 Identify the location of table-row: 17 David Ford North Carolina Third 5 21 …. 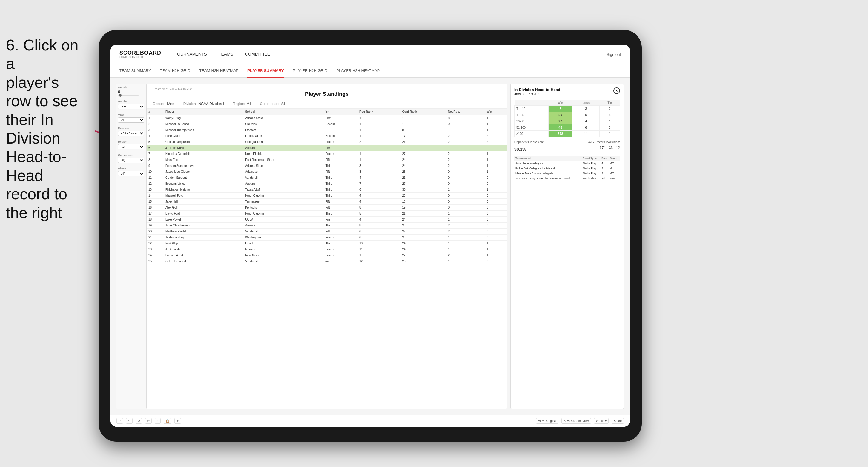
(327, 214).